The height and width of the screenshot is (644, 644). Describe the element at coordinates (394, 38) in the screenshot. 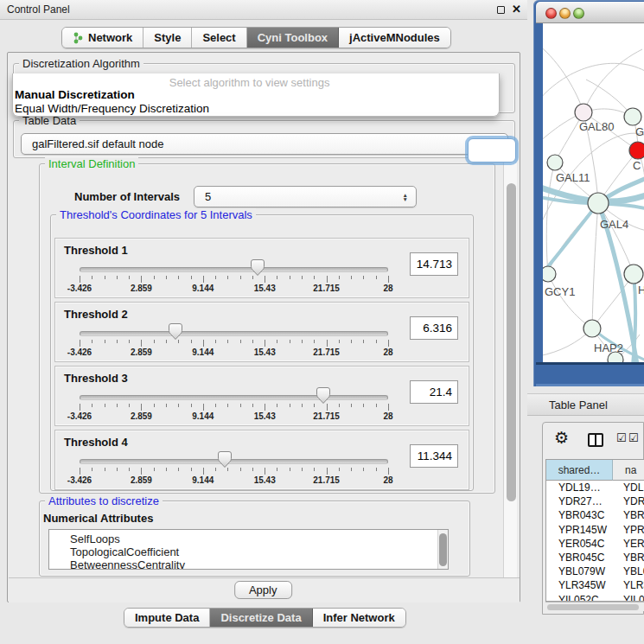

I see `tab-jactivemnodules: jActiveMNodules` at that location.